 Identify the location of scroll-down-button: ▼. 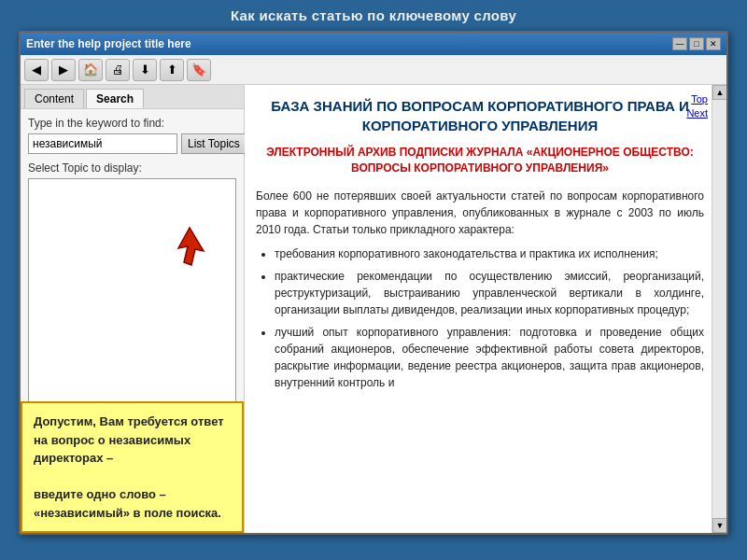
(719, 525).